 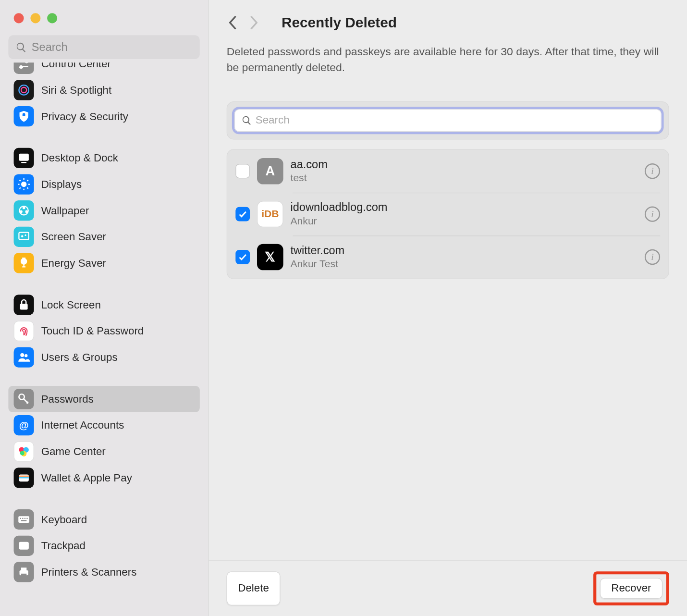 What do you see at coordinates (448, 120) in the screenshot?
I see `content-search` at bounding box center [448, 120].